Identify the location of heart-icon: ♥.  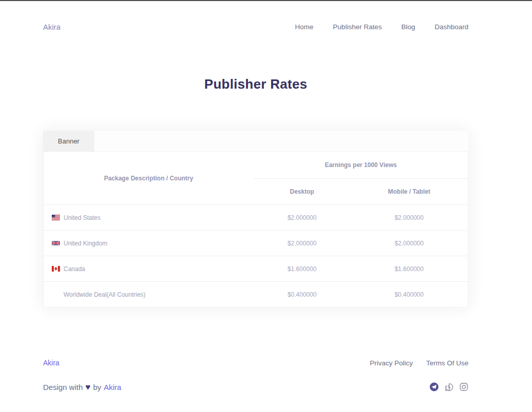
(88, 387).